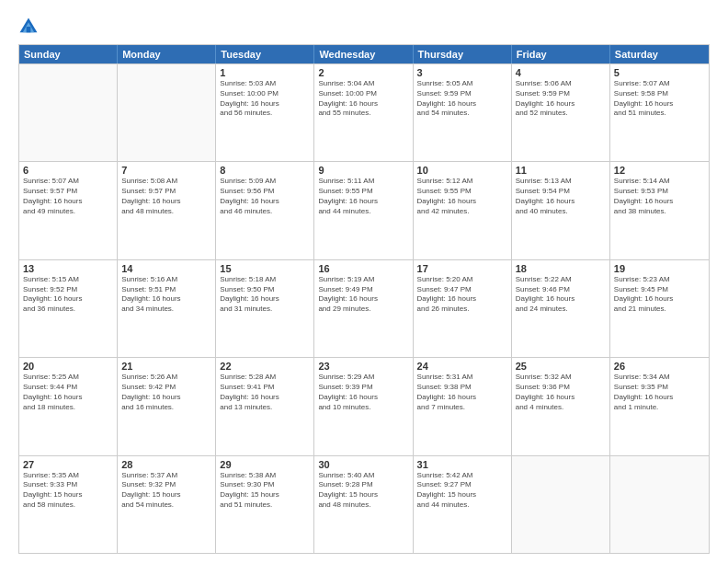 This screenshot has height=563, width=728. What do you see at coordinates (68, 210) in the screenshot?
I see `day-cell-6: 6Sunrise: 5:07 AM Sunset: 9:57 PM Daylig…` at bounding box center [68, 210].